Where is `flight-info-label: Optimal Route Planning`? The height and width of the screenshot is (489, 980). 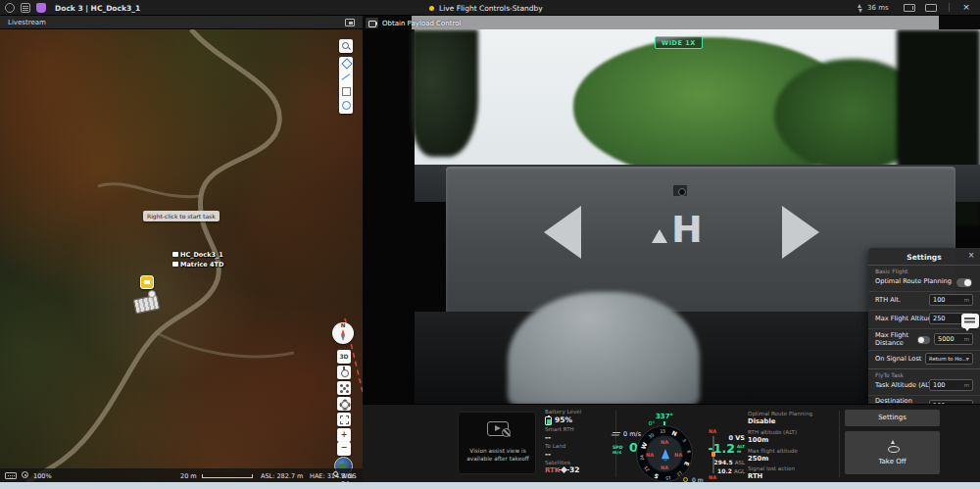
flight-info-label: Optimal Route Planning is located at coordinates (780, 414).